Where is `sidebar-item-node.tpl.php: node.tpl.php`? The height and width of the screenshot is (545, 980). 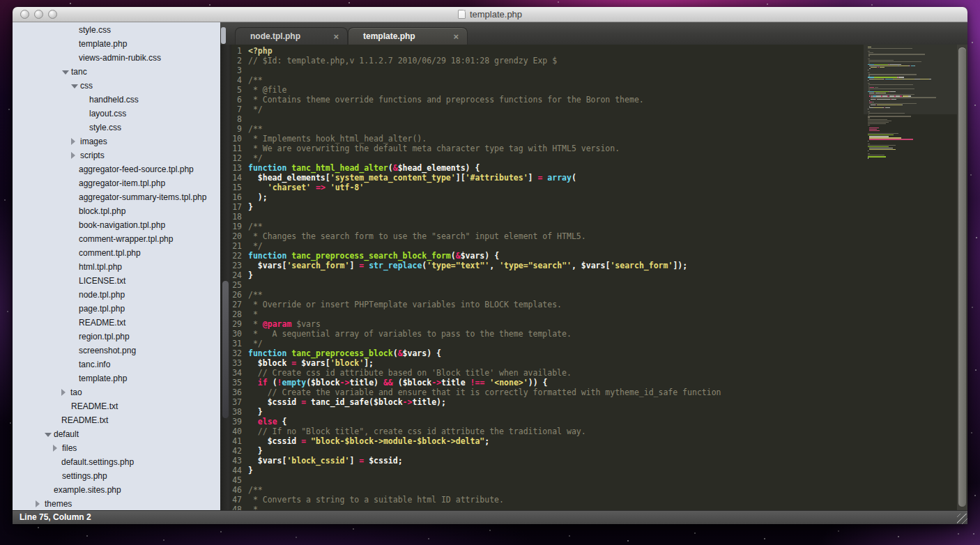
sidebar-item-node.tpl.php: node.tpl.php is located at coordinates (116, 295).